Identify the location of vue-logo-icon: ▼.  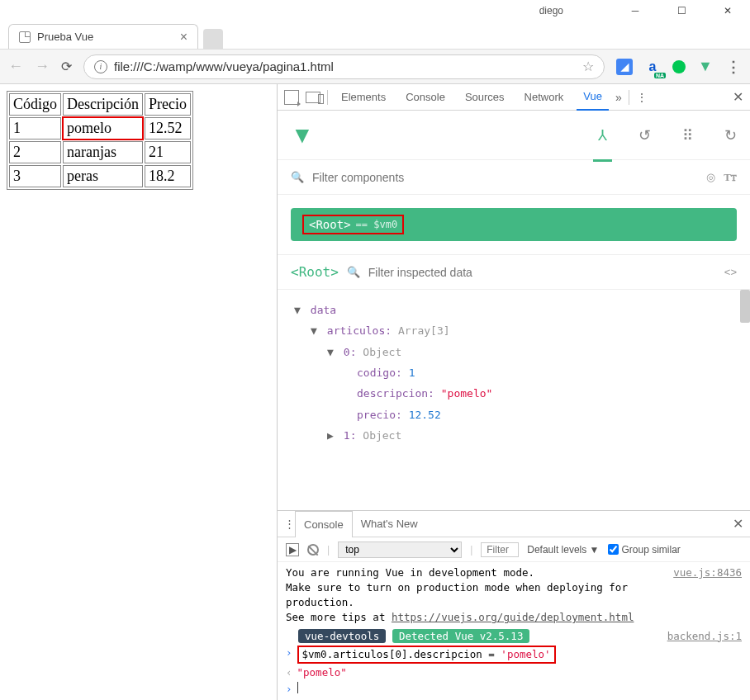
(302, 135).